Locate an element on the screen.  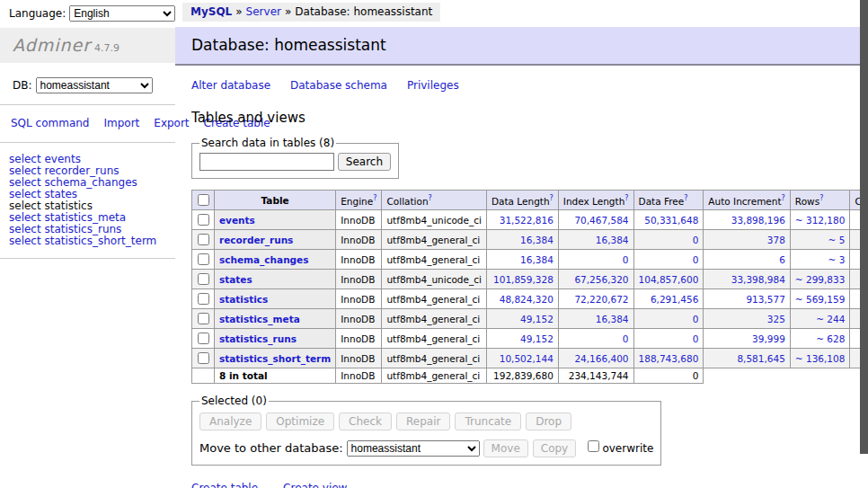
column-header-rows: Rows? is located at coordinates (819, 200).